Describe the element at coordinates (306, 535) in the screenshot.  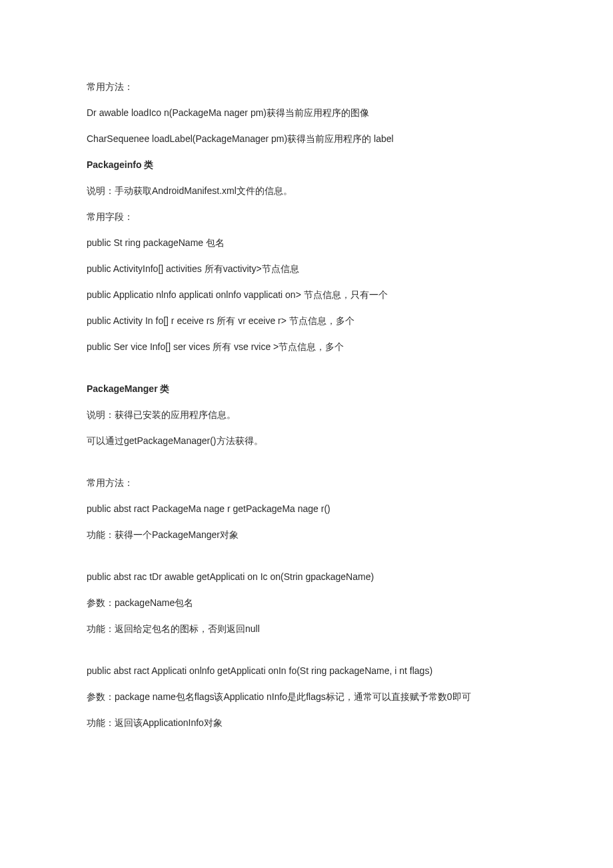
I see `text-line: 功能：获得一个PackageManger对象` at that location.